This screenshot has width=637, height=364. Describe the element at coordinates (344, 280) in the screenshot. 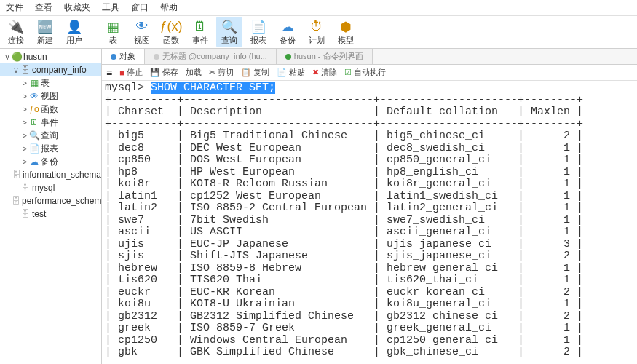

I see `table-row: | tis620 | TIS620 Thai | tis620_thai_ci …` at that location.